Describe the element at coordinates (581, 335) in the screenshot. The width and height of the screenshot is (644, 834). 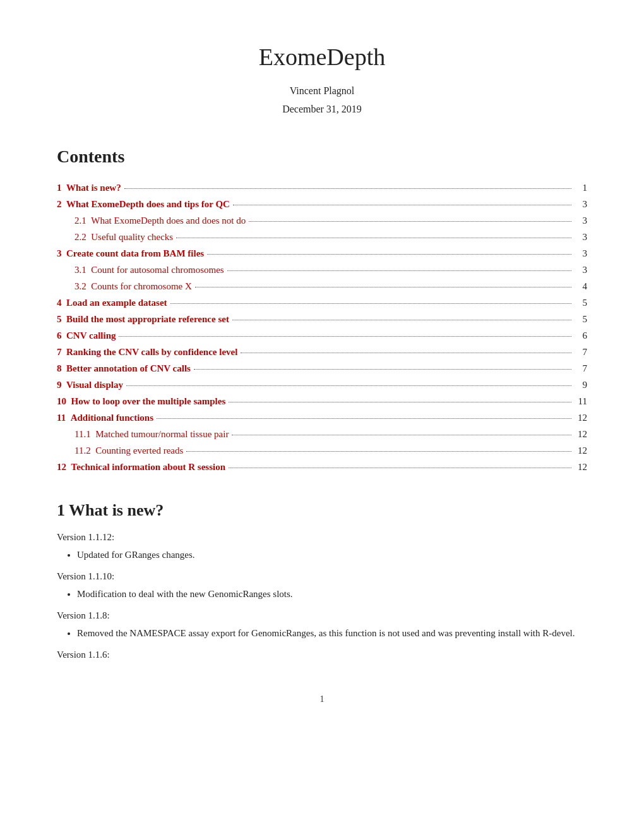
I see `toc-page: 6` at that location.